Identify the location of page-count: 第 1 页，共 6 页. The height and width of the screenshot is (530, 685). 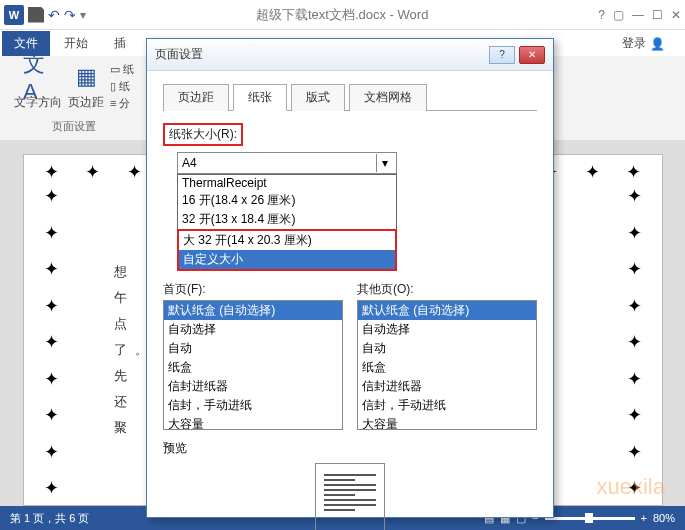
(50, 518).